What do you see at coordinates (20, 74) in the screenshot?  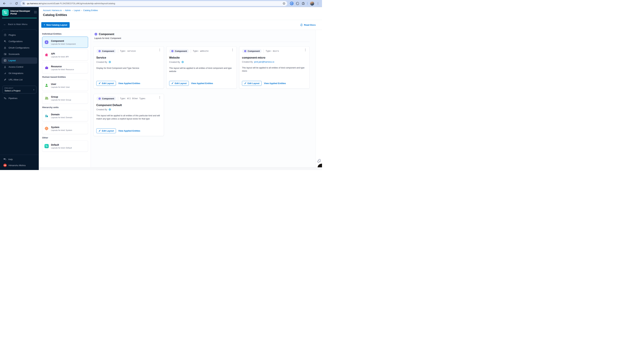 I see `sidebar-item-git-integrations: Git Integrations` at bounding box center [20, 74].